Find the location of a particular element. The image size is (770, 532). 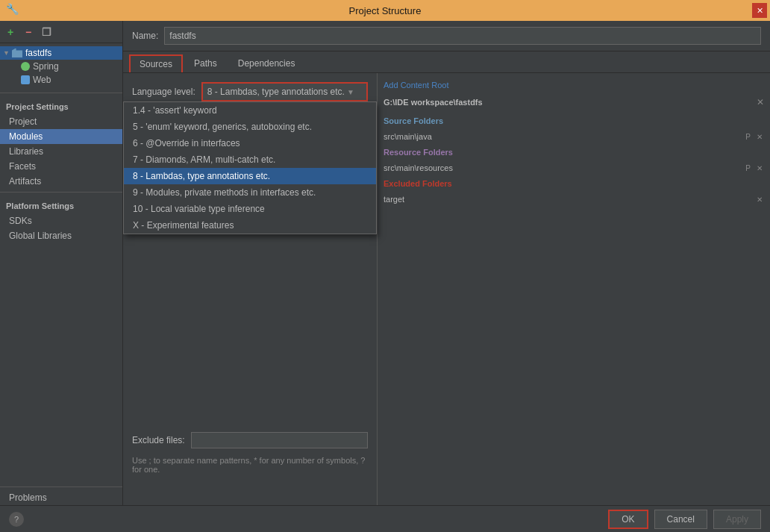

excluded-folders-label: Excluded Folders is located at coordinates (574, 184).